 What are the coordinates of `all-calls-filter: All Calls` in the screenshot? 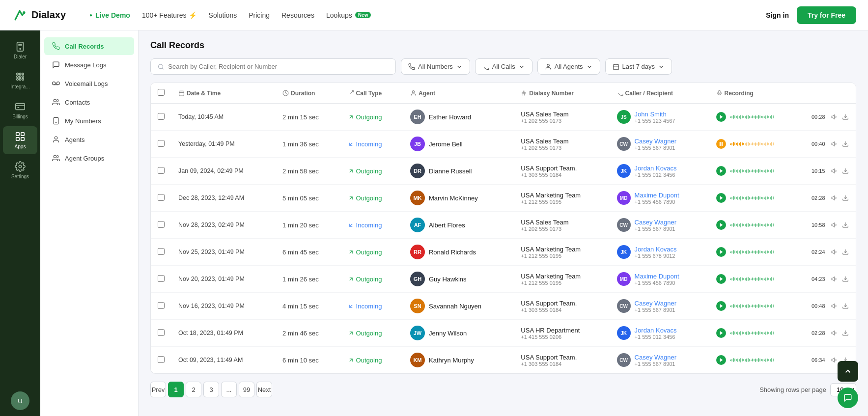 It's located at (504, 67).